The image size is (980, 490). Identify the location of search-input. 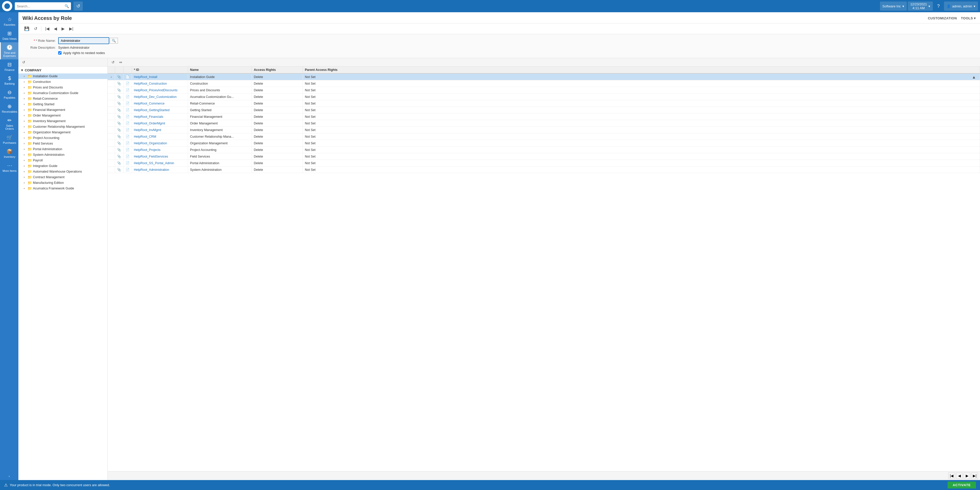
(41, 6).